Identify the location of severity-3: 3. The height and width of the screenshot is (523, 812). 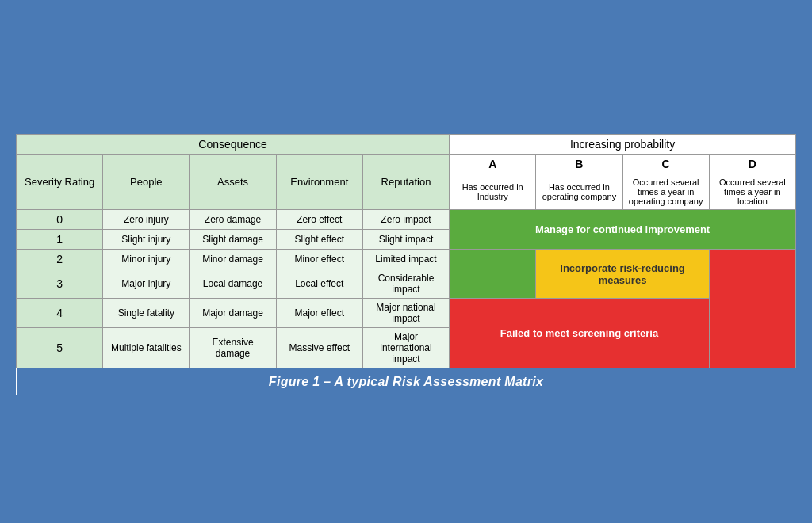
(60, 284).